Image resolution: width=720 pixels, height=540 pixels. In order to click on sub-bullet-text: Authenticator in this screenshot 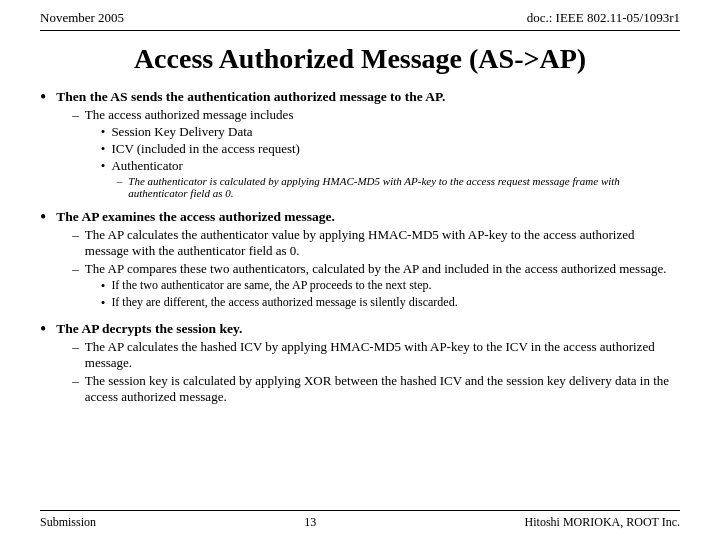, I will do `click(146, 166)`.